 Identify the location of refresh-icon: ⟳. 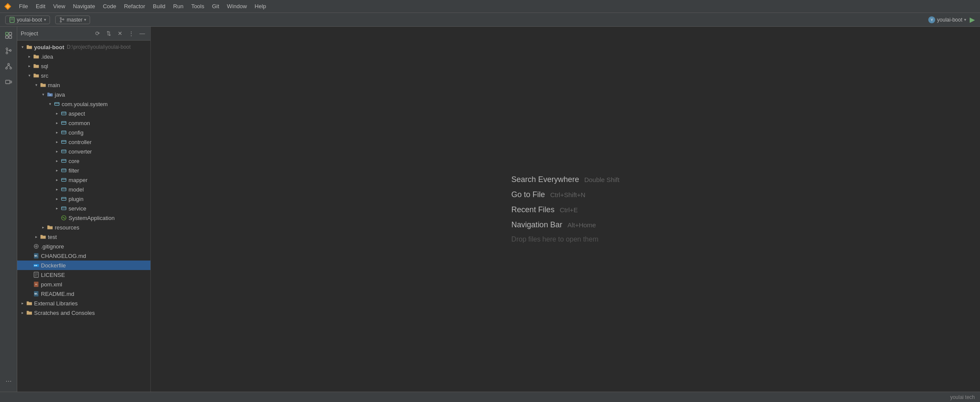
(97, 34).